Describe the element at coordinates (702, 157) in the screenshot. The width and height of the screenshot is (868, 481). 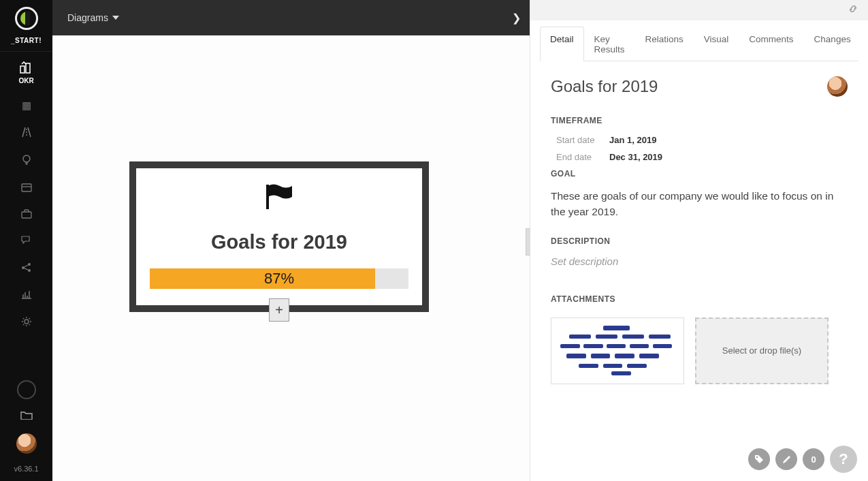
I see `end-date-row: End date Dec 31, 2019` at that location.